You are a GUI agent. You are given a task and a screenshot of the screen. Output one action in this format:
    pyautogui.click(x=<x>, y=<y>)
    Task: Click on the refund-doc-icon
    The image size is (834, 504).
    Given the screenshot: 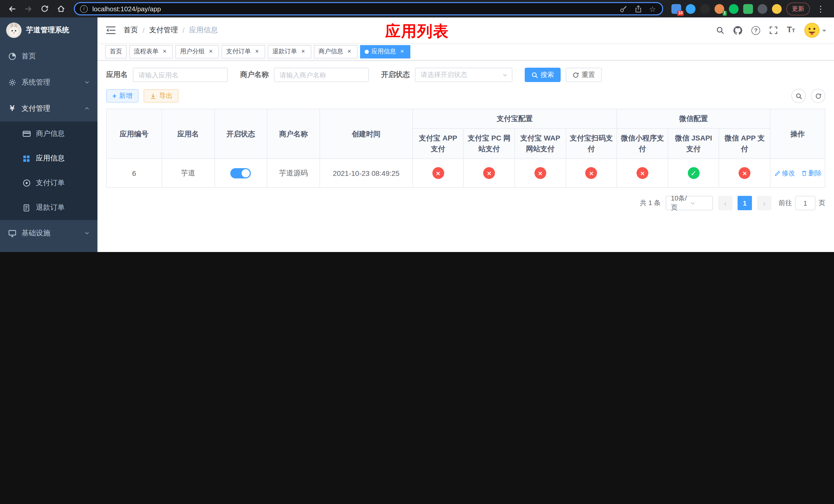 What is the action you would take?
    pyautogui.click(x=26, y=208)
    